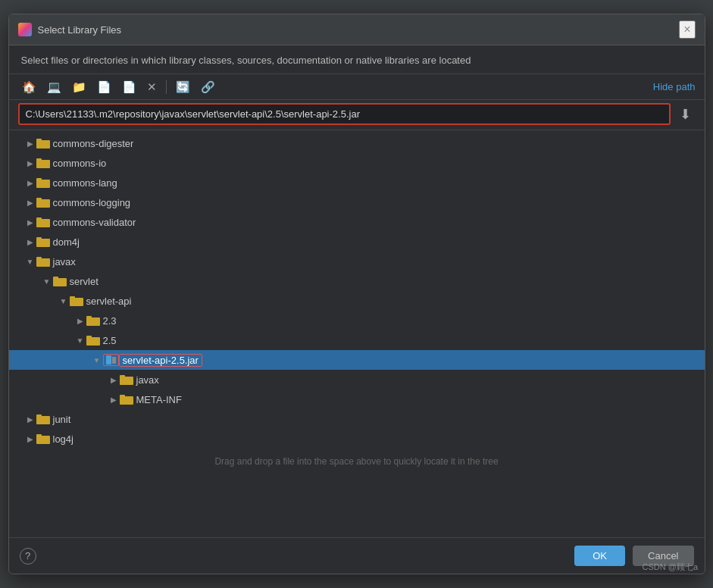  What do you see at coordinates (357, 143) in the screenshot?
I see `tree-item-commons-digester: ▶ commons-digester` at bounding box center [357, 143].